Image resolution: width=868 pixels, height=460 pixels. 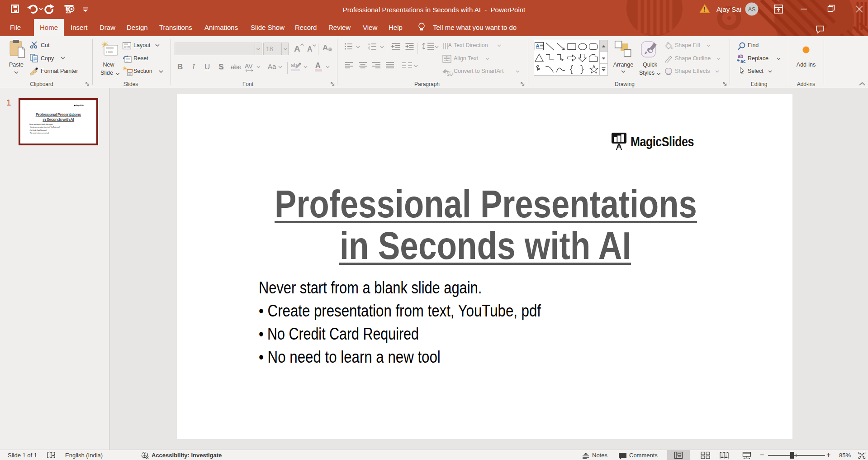 I want to click on svg-text: • No need to learn a new tool, so click(x=39, y=133).